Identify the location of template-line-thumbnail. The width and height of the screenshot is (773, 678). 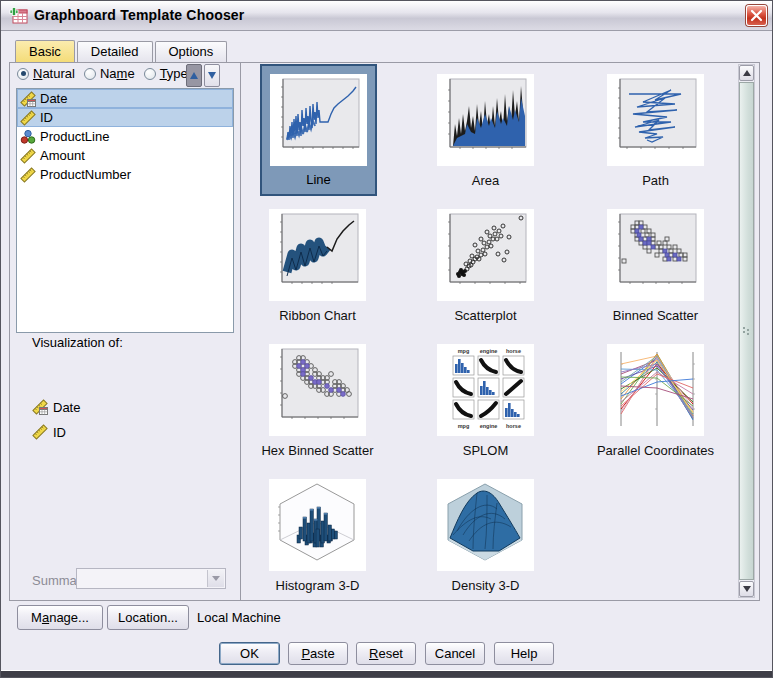
(318, 120).